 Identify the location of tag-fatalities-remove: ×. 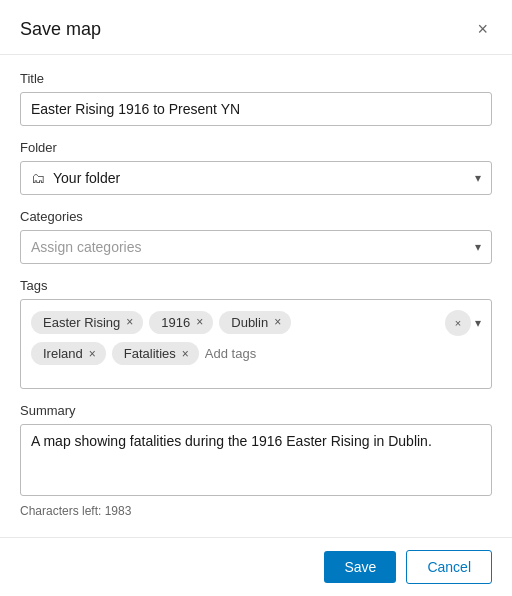
(186, 354).